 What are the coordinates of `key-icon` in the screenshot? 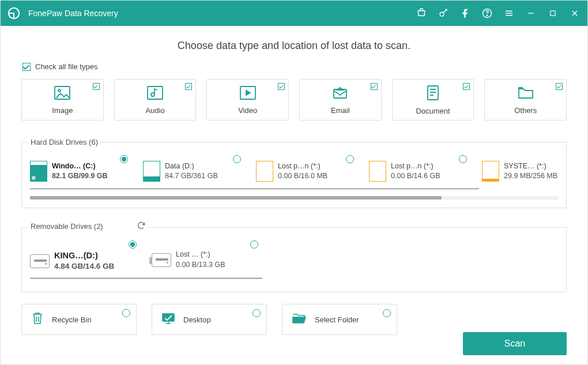 It's located at (443, 13).